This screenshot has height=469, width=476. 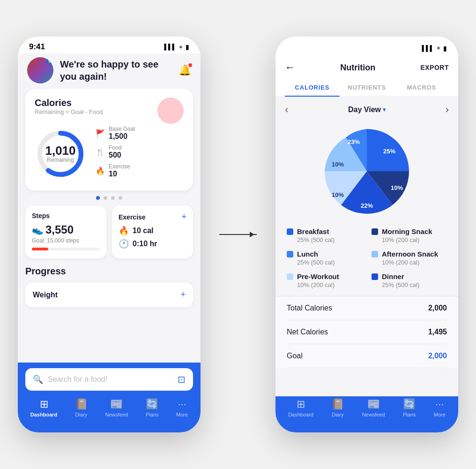 What do you see at coordinates (367, 262) in the screenshot?
I see `legend-grid: Breakfast 25% (500 cal) Morning Snack 10…` at bounding box center [367, 262].